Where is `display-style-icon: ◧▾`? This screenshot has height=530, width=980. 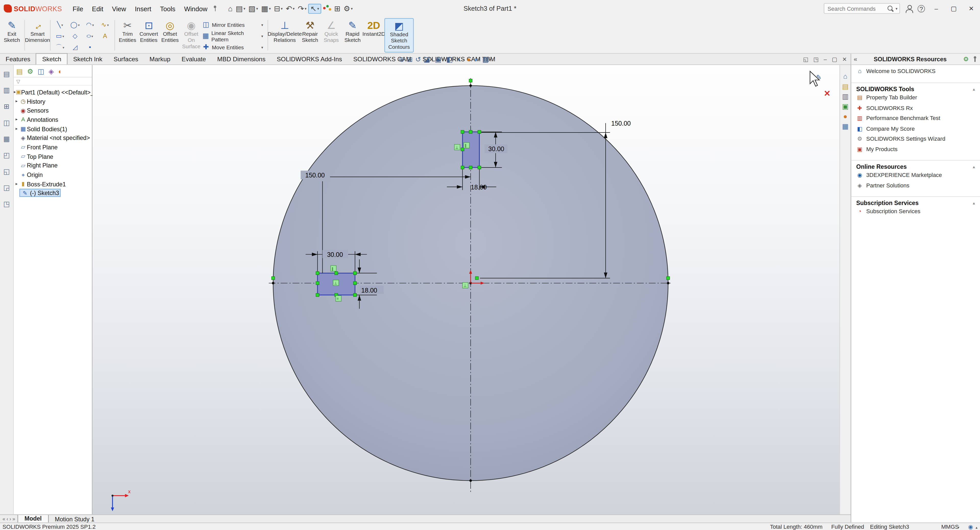
display-style-icon: ◧▾ is located at coordinates (451, 59).